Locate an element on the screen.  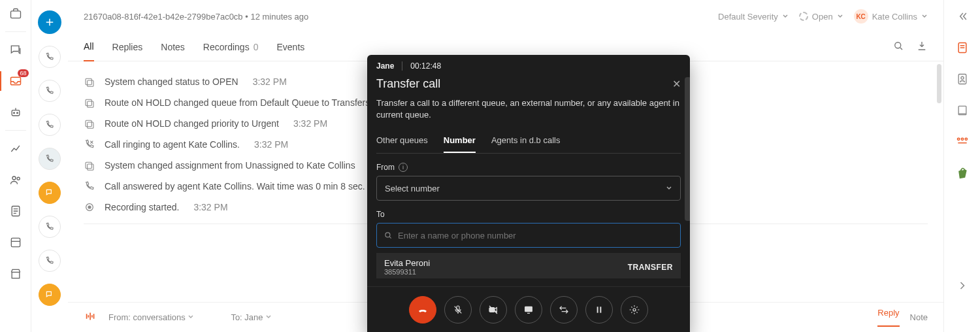
note-button: Note is located at coordinates (919, 318).